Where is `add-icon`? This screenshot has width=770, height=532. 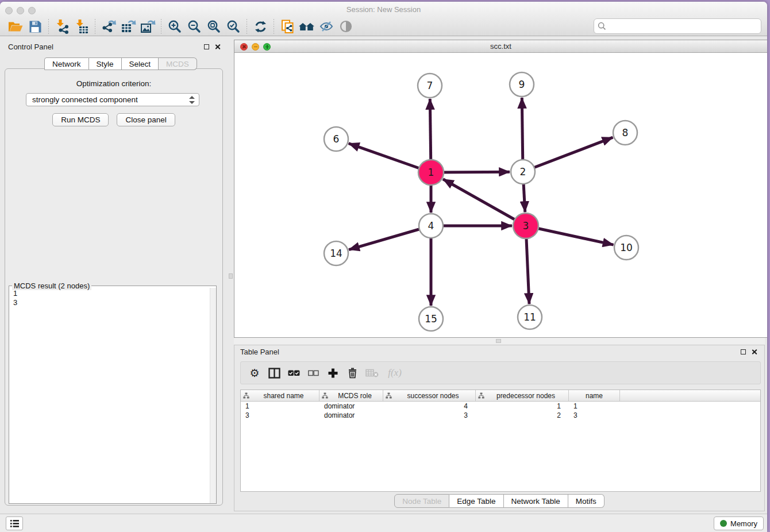 add-icon is located at coordinates (333, 373).